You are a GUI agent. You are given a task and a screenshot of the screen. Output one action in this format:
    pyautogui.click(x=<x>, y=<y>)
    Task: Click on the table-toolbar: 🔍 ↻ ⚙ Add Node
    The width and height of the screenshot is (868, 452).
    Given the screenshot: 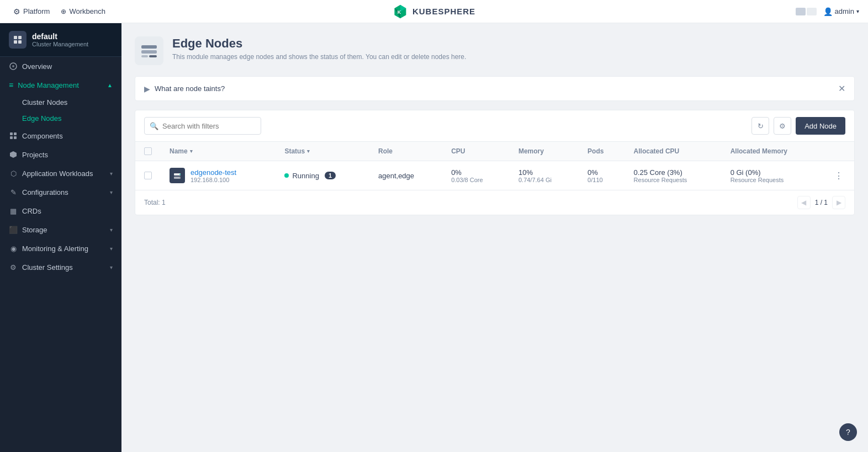 What is the action you would take?
    pyautogui.click(x=495, y=126)
    